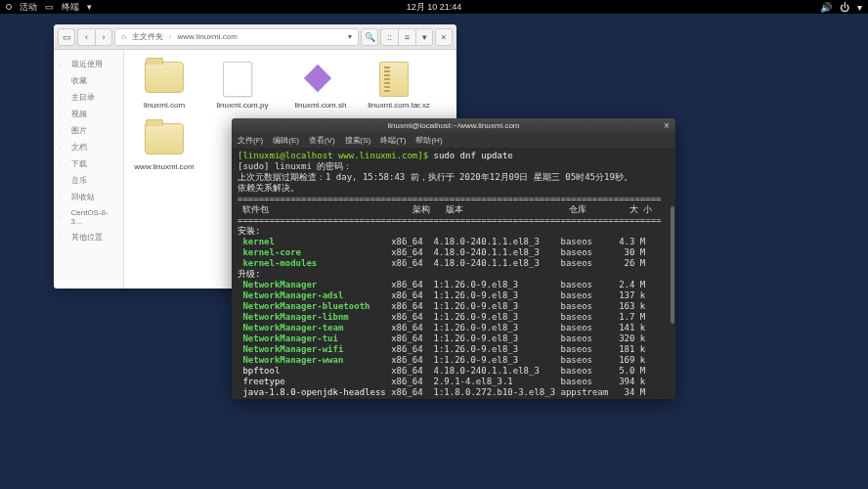  I want to click on file-item: linuxmi.com.sh, so click(321, 86).